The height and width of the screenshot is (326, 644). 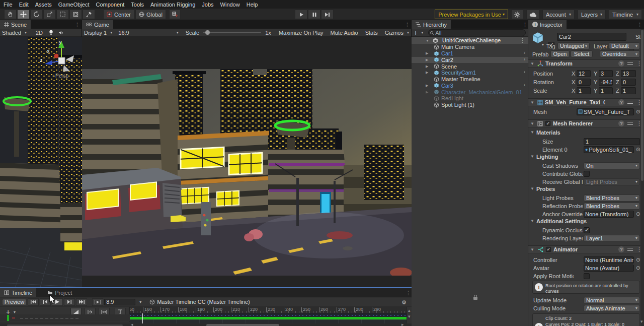 What do you see at coordinates (96, 33) in the screenshot?
I see `display-dropdown: Display 1` at bounding box center [96, 33].